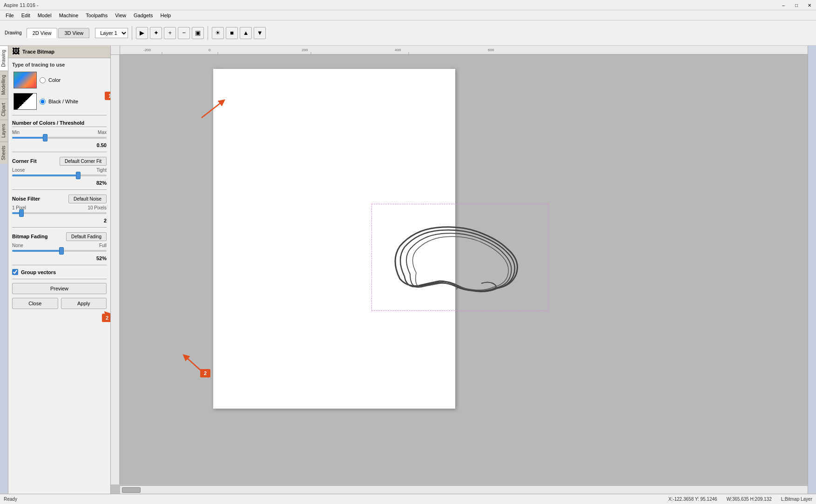 The image size is (816, 504). I want to click on fading-value: 52%, so click(60, 258).